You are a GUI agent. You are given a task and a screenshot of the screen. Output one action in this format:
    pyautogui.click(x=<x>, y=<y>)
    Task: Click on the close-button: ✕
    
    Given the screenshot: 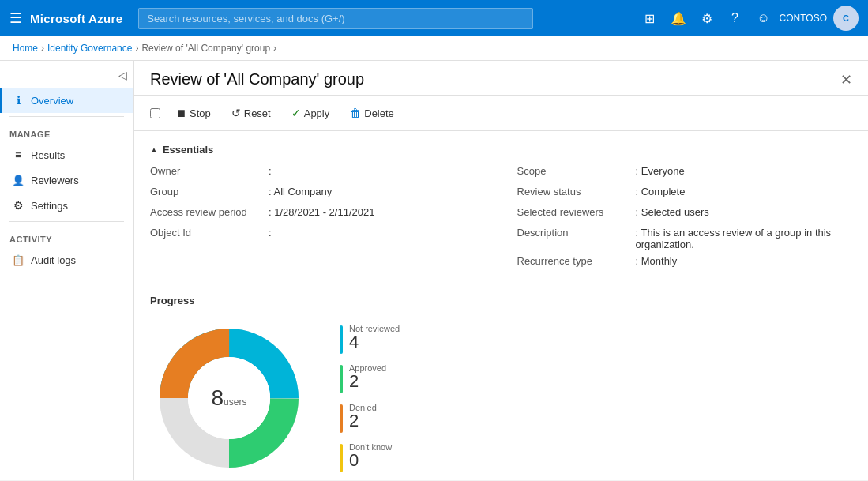 What is the action you would take?
    pyautogui.click(x=847, y=80)
    